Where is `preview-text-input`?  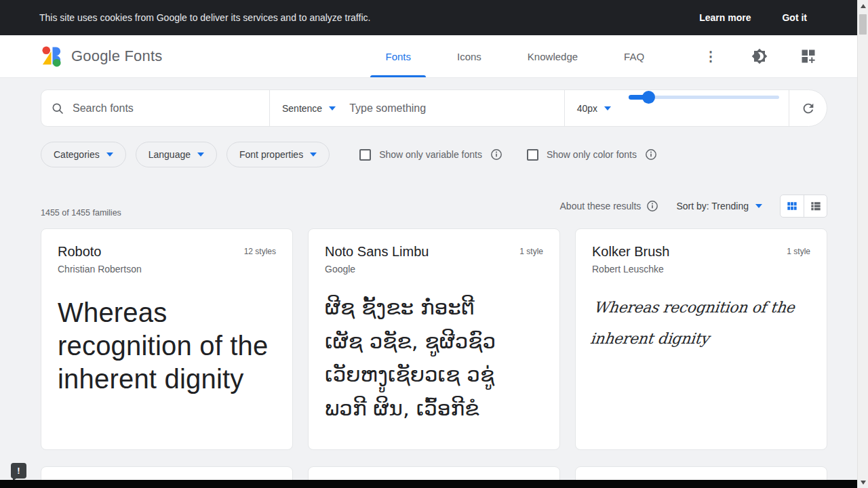
preview-text-input is located at coordinates (453, 108).